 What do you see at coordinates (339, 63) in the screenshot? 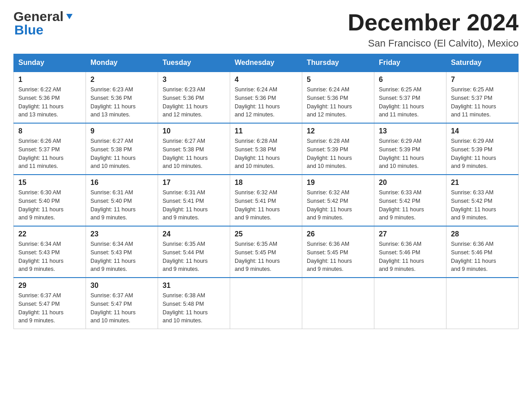
I see `col-thursday: Thursday` at bounding box center [339, 63].